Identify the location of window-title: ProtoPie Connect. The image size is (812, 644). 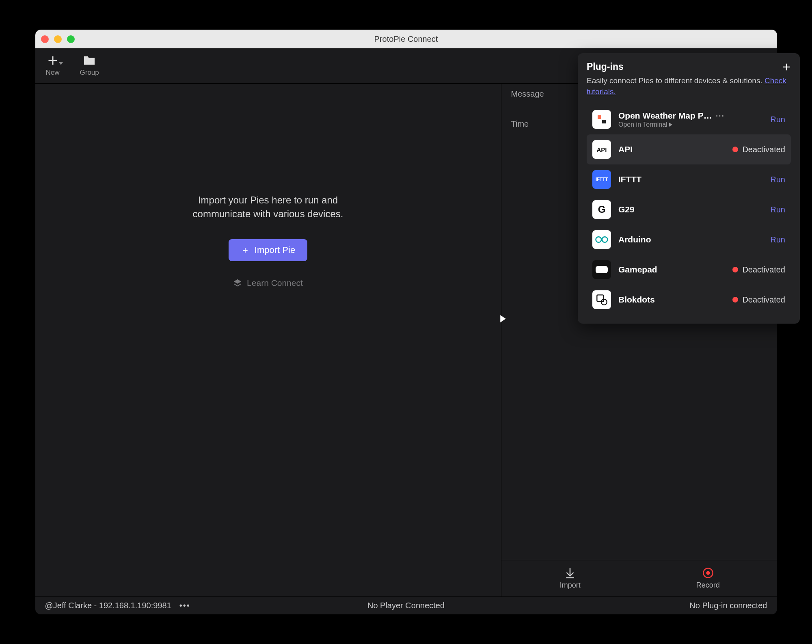
(406, 39).